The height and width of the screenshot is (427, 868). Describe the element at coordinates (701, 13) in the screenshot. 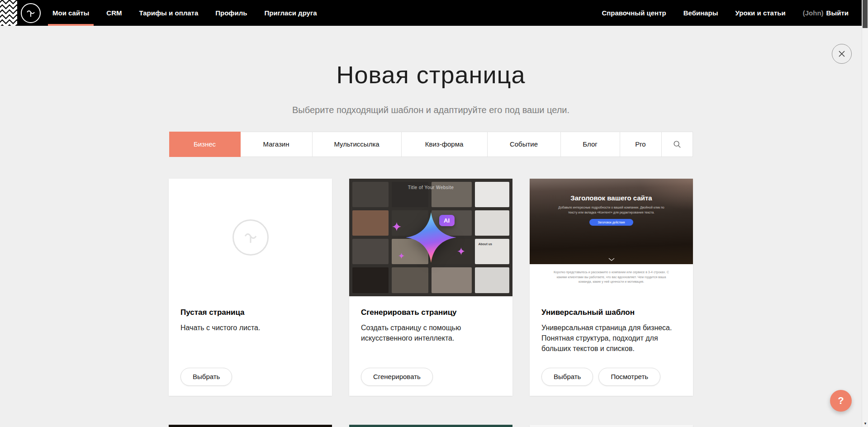

I see `nav-webinars: Вебинары` at that location.